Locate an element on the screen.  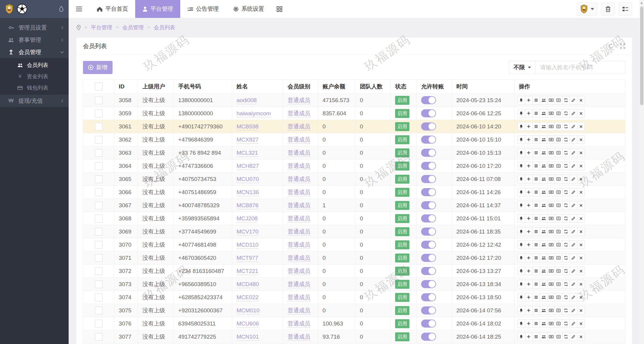
fullscreen-icon is located at coordinates (623, 46).